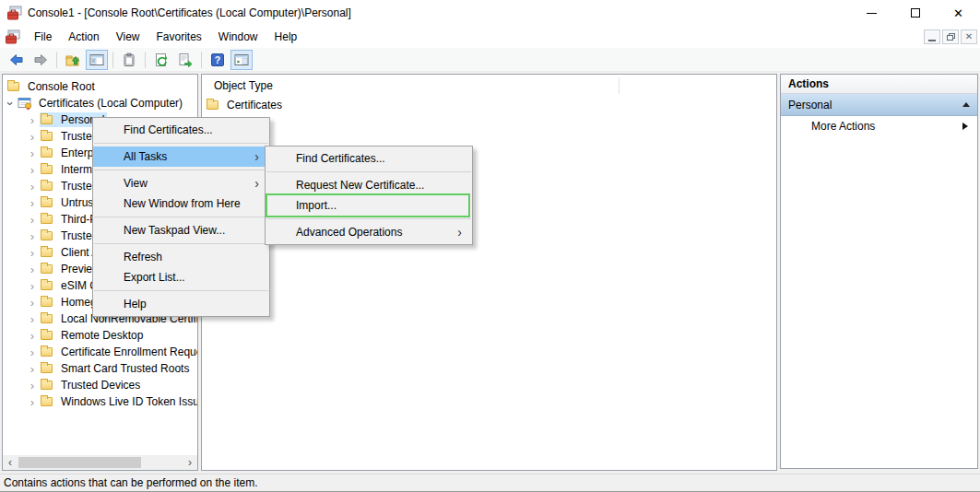  Describe the element at coordinates (181, 157) in the screenshot. I see `menu-item-all-tasks: All Tasks›` at that location.